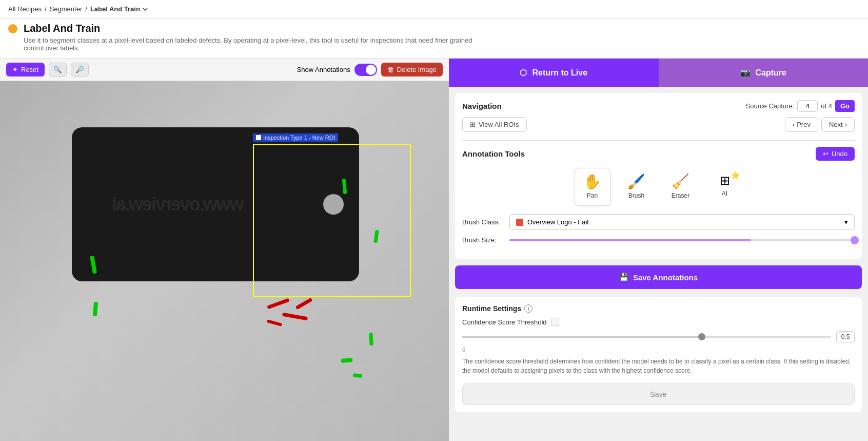 The height and width of the screenshot is (441, 868). What do you see at coordinates (295, 138) in the screenshot?
I see `roi-label: Inspection Type 1 - New ROI` at bounding box center [295, 138].